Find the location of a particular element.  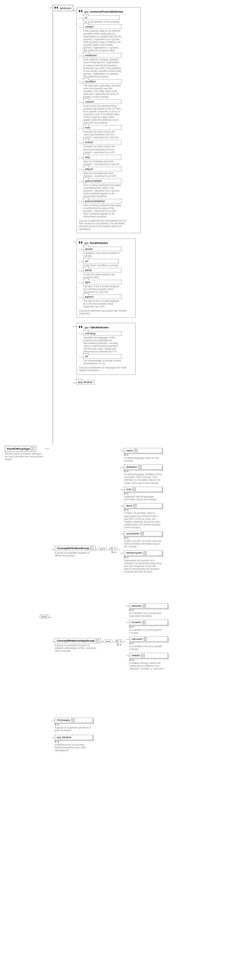

element-facet: facet + is located at coordinates (143, 506).